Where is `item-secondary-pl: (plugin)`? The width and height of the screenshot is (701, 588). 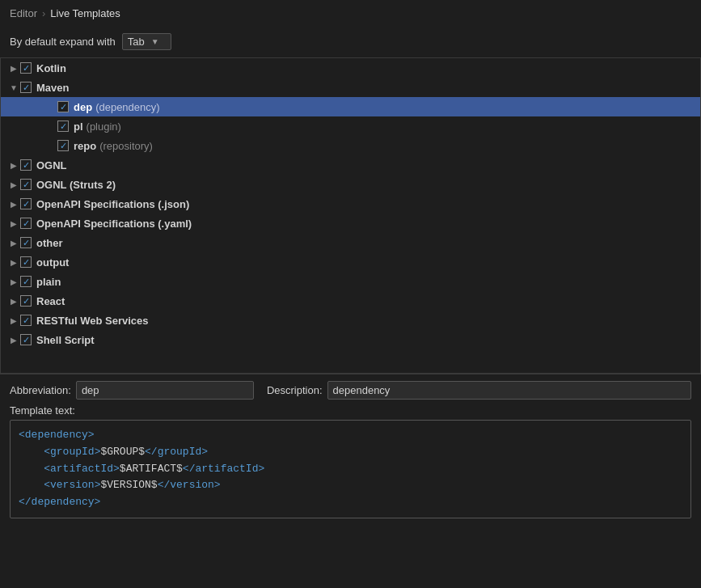 item-secondary-pl: (plugin) is located at coordinates (103, 126).